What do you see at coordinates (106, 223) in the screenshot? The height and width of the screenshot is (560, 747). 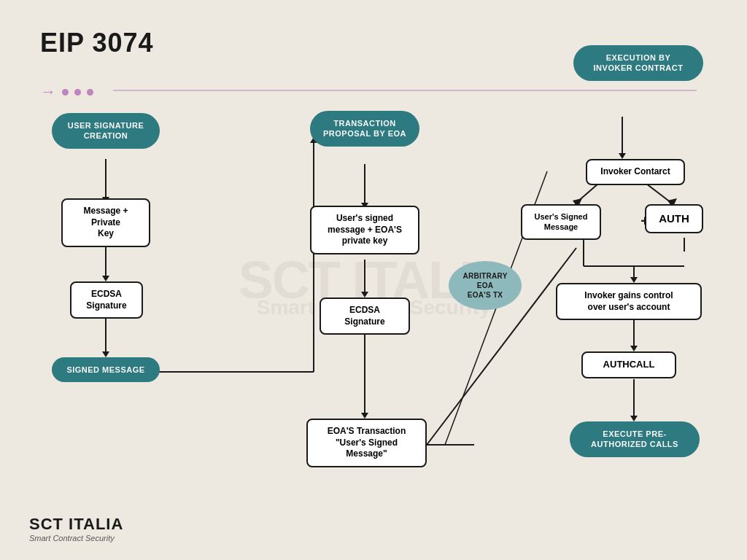 I see `message-private-key-node: Message + PrivateKey` at bounding box center [106, 223].